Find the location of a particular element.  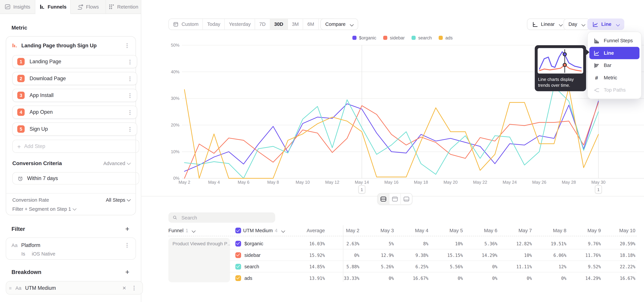

filter-segment-dropdown: Filter + Segment on Step 1 is located at coordinates (44, 209).